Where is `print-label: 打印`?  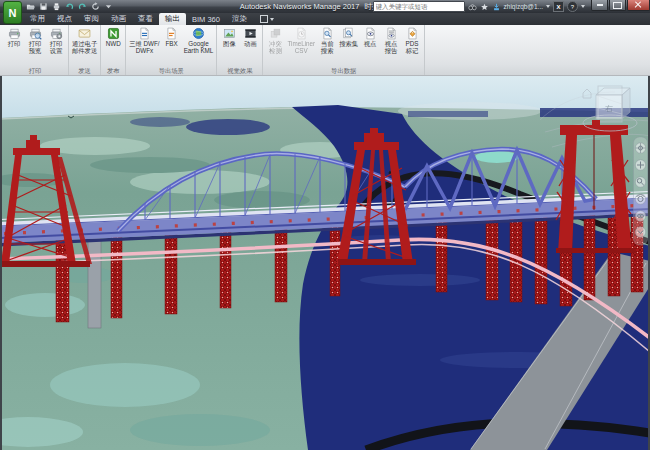 print-label: 打印 is located at coordinates (14, 44).